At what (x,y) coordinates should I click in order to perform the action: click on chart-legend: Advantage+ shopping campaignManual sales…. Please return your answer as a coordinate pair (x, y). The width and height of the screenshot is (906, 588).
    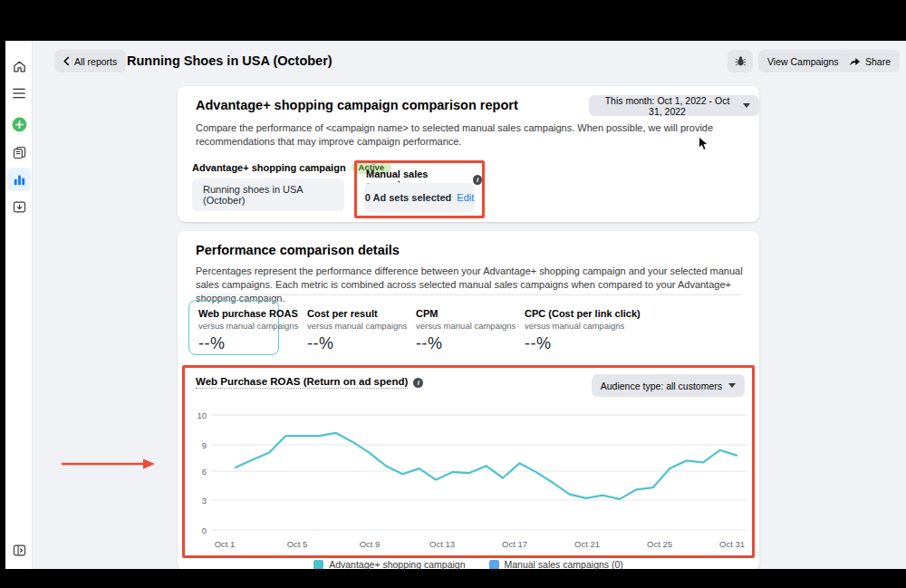
    Looking at the image, I should click on (468, 564).